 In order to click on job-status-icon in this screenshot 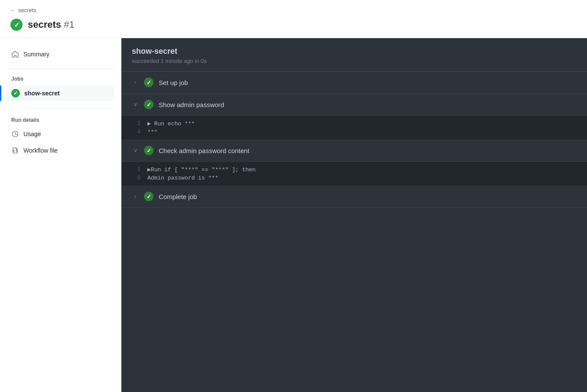, I will do `click(16, 93)`.